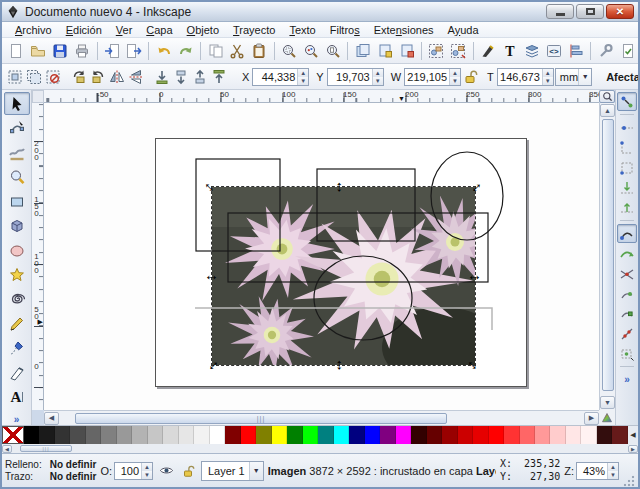 Image resolution: width=640 pixels, height=489 pixels. Describe the element at coordinates (576, 51) in the screenshot. I see `align-dialog-button` at that location.